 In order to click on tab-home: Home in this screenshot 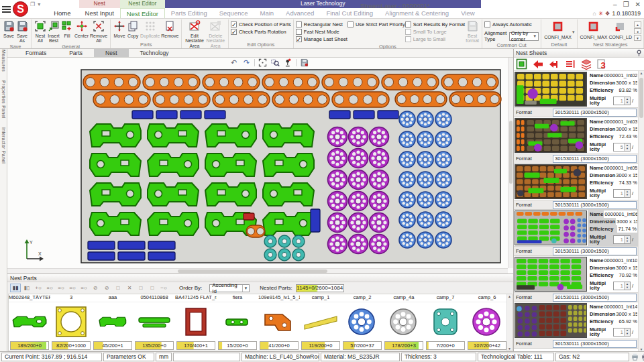, I will do `click(62, 13)`.